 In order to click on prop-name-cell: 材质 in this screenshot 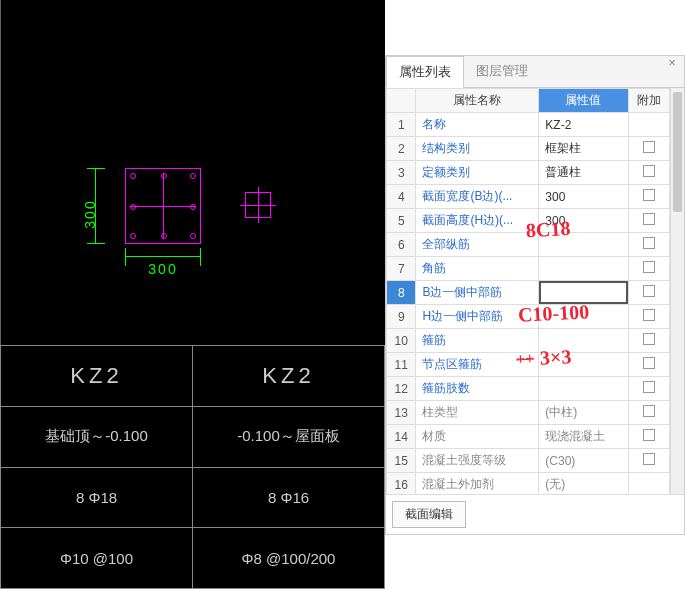, I will do `click(478, 437)`.